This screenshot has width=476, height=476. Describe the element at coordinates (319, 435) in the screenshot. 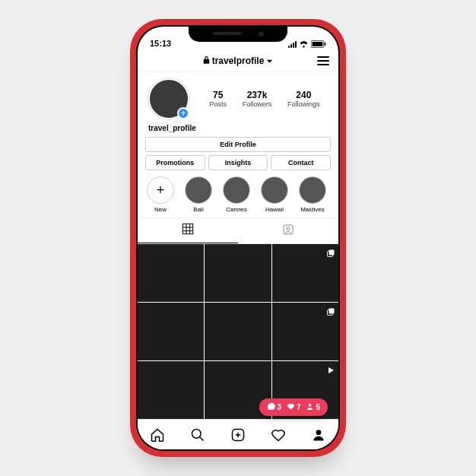

I see `nav-profile` at that location.